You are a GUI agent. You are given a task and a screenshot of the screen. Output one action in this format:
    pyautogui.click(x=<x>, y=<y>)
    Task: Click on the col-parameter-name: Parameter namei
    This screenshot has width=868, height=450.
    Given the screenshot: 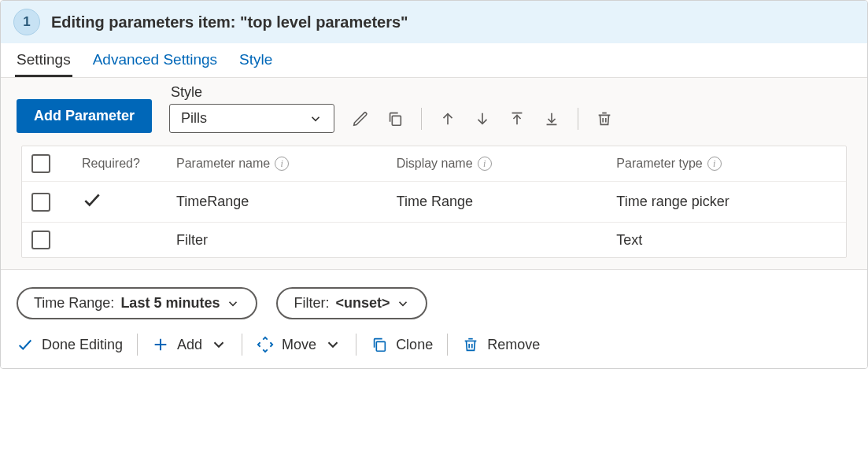 What is the action you would take?
    pyautogui.click(x=286, y=164)
    